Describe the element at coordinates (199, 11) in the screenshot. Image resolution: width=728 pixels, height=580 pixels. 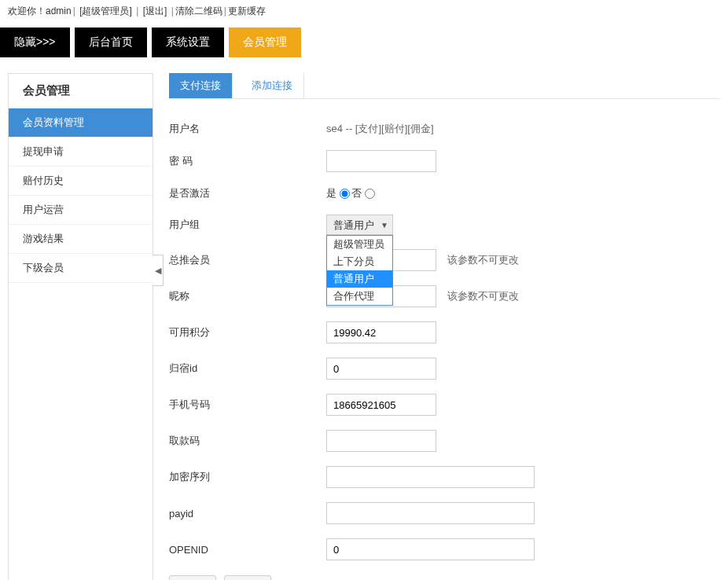
I see `clear-qr-link: 清除二维码` at that location.